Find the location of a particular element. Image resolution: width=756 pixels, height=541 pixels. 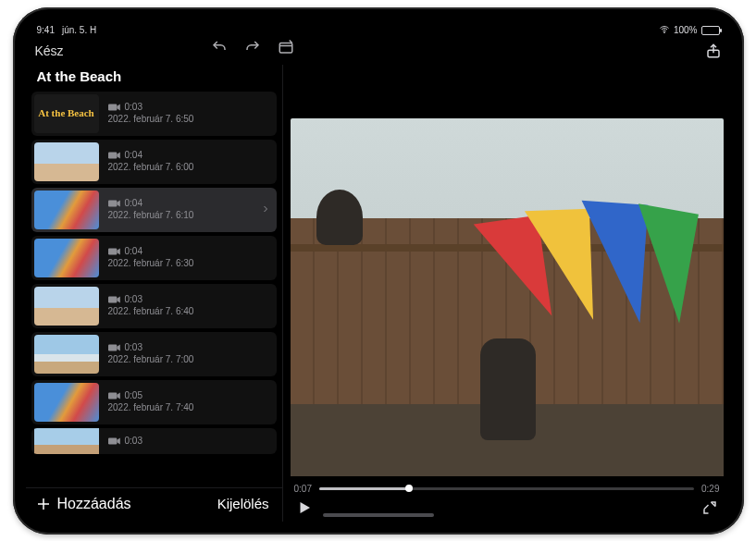

time-current: 0:07 is located at coordinates (304, 488).